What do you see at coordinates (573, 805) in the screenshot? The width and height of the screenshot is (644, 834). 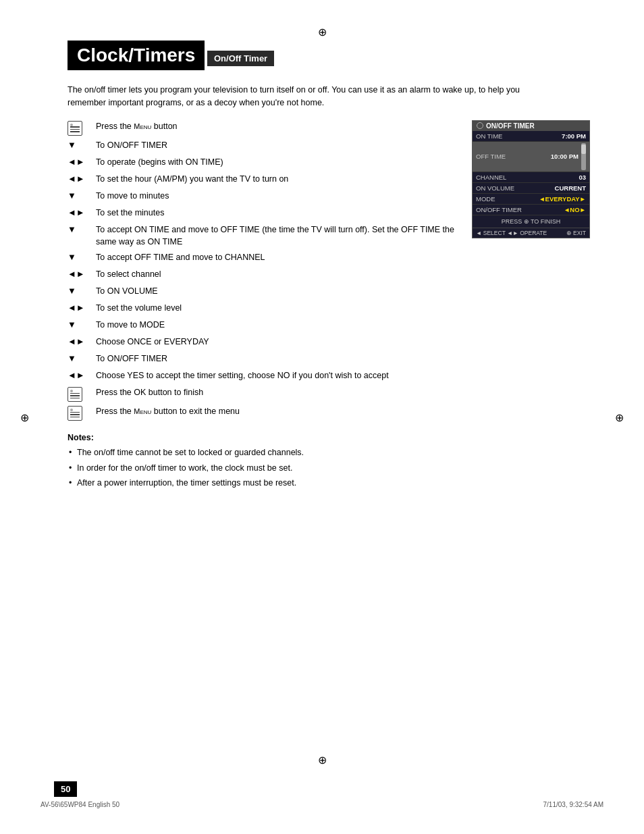 I see `footer-right: 7/11/03, 9:32:54 AM` at bounding box center [573, 805].